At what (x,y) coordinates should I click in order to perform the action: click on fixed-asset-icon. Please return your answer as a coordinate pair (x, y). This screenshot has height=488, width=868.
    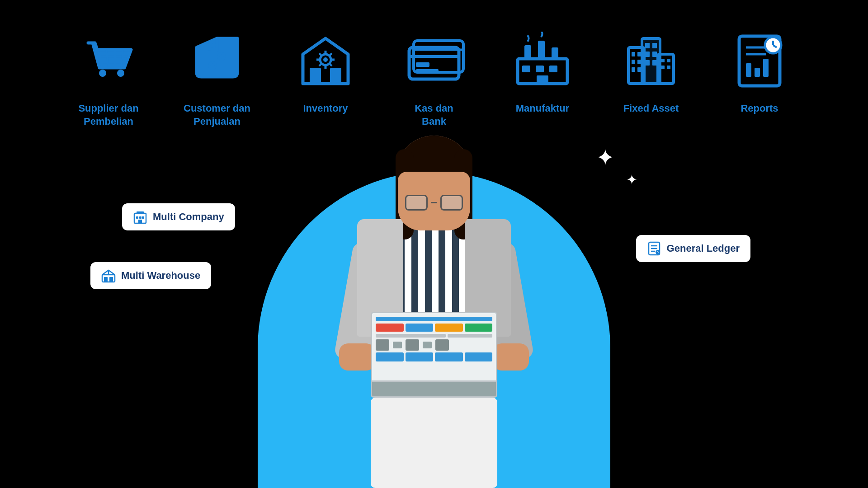
    Looking at the image, I should click on (651, 61).